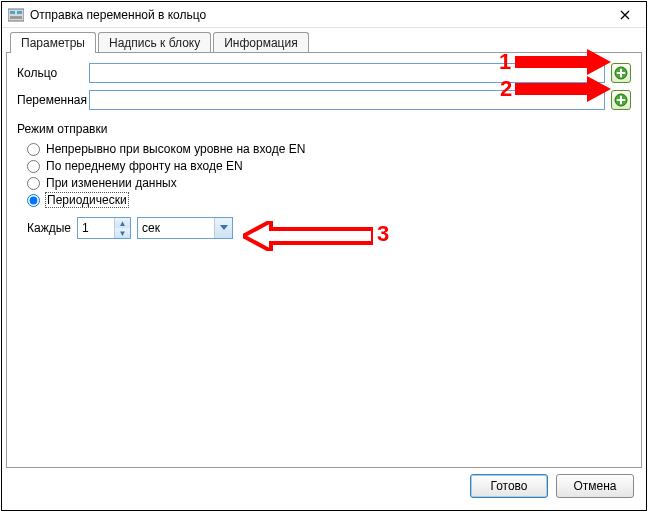  I want to click on annotation-1-text: 1, so click(505, 62).